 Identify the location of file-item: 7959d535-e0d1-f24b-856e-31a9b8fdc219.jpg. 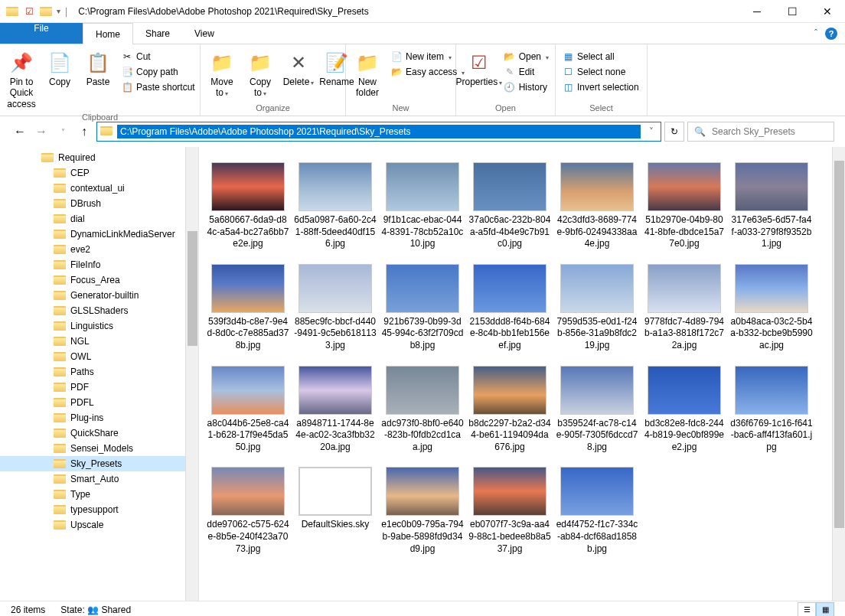
(597, 308).